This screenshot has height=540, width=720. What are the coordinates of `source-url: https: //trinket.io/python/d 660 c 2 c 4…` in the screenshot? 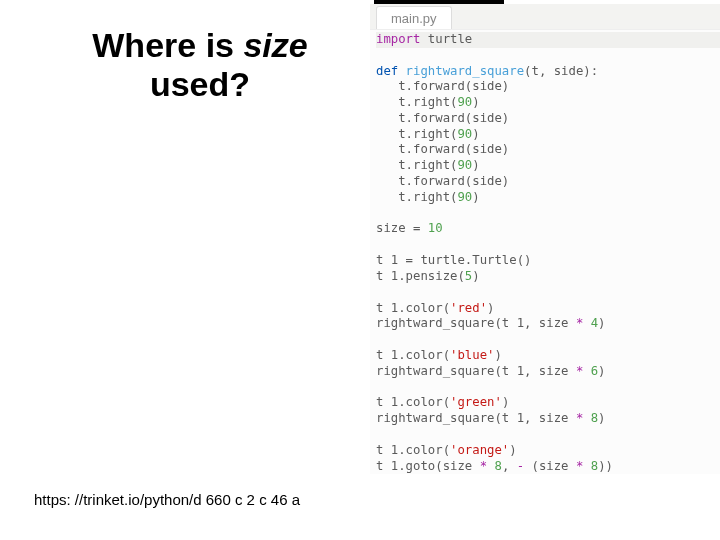 It's located at (167, 500).